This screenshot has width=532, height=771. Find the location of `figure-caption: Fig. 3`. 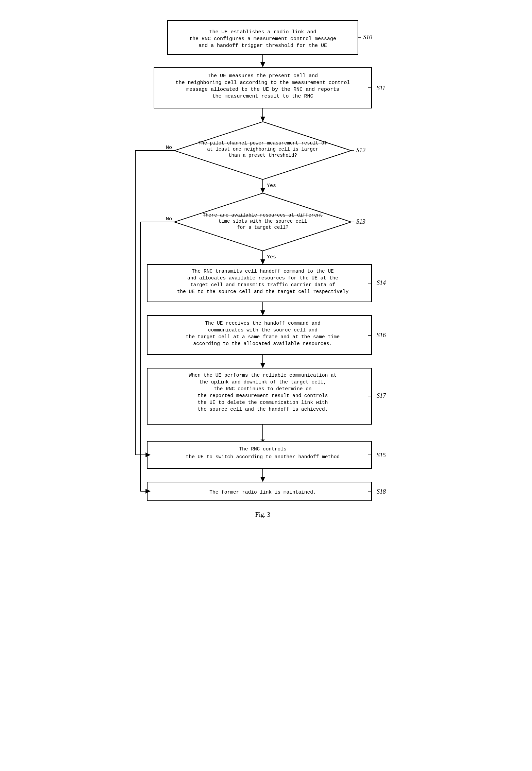

figure-caption: Fig. 3 is located at coordinates (262, 515).